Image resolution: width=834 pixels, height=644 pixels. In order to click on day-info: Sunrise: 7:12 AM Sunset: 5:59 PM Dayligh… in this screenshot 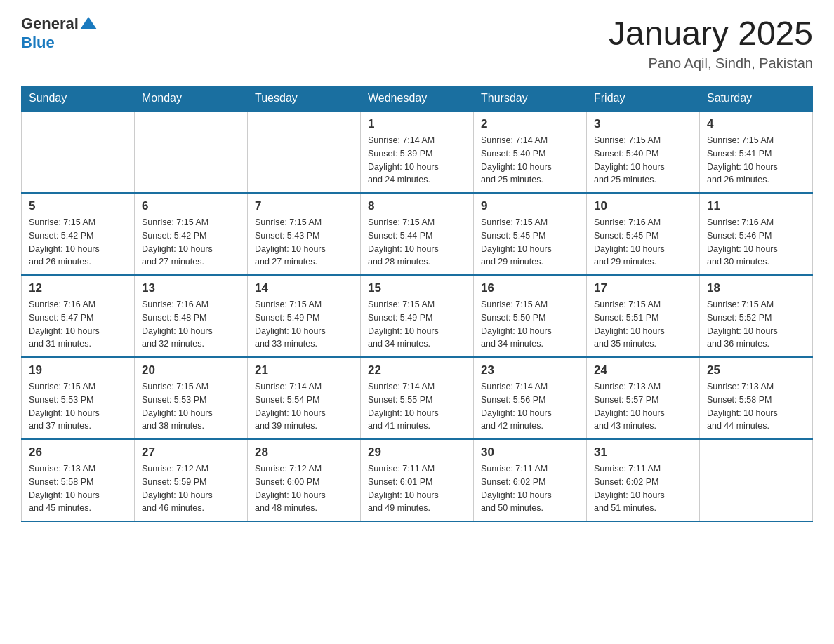, I will do `click(191, 488)`.